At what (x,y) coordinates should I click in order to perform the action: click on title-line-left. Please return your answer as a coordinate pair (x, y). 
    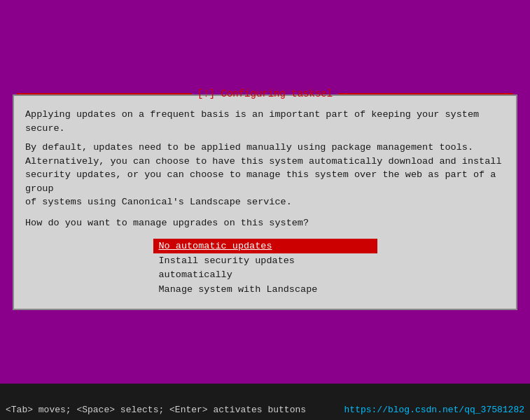
    Looking at the image, I should click on (104, 94).